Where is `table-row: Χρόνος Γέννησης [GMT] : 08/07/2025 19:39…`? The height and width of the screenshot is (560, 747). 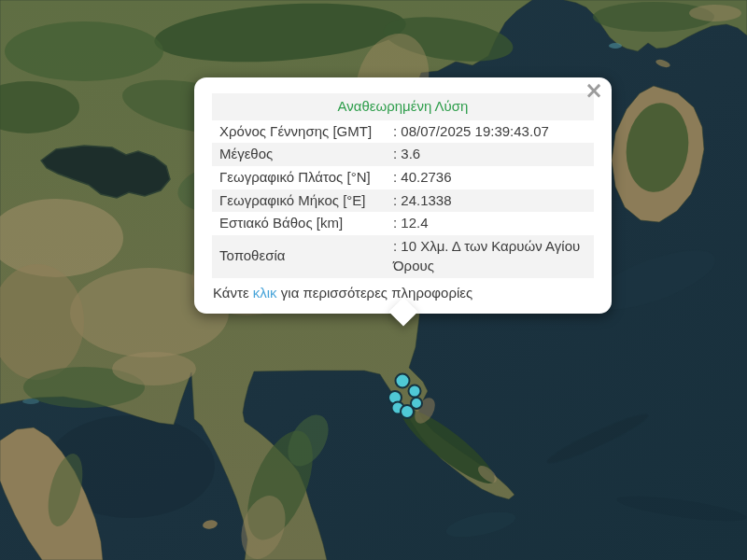
table-row: Χρόνος Γέννησης [GMT] : 08/07/2025 19:39… is located at coordinates (403, 133).